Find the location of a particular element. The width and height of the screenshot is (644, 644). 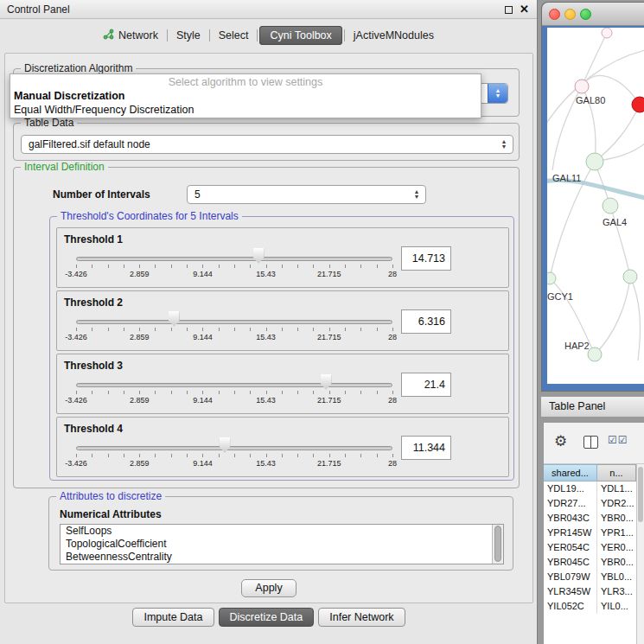

tab-network: Network is located at coordinates (131, 35).